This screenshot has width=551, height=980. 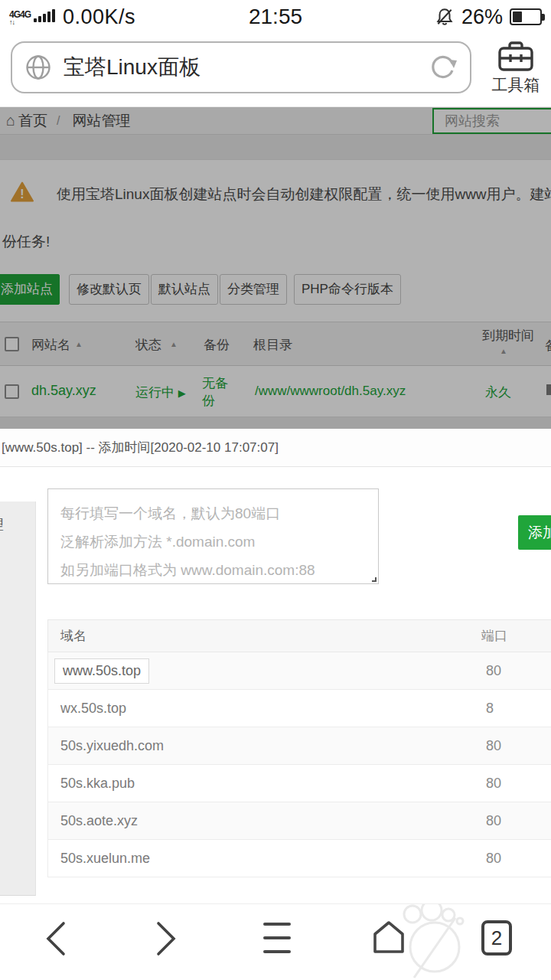 I want to click on select-all-checkbox, so click(x=12, y=345).